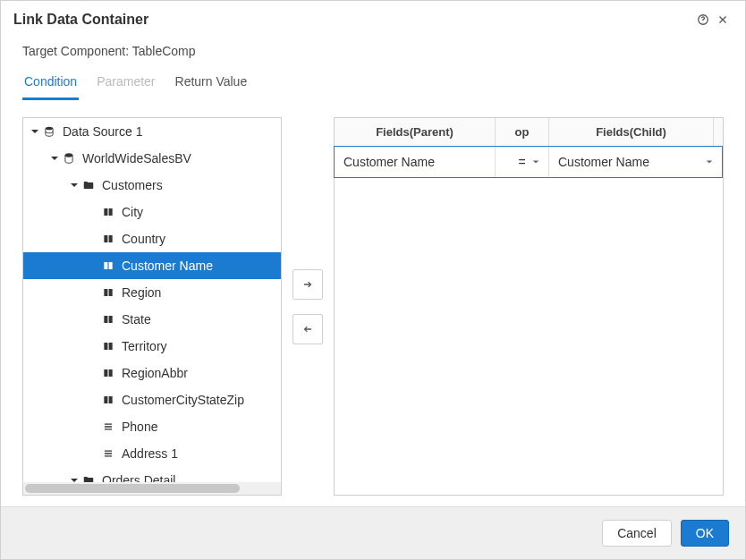 This screenshot has width=746, height=560. I want to click on tree-node-label: Phone, so click(140, 427).